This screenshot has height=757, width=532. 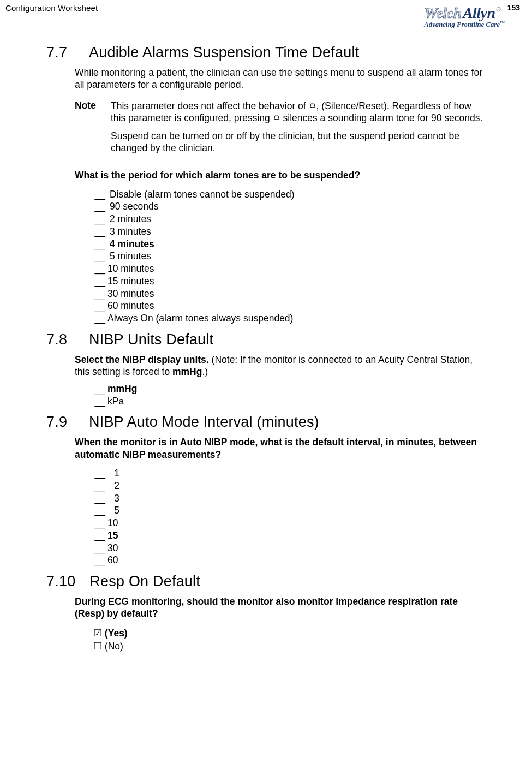 I want to click on section-7-8-body: Select the NIBP display units. (Note: If…, so click(x=280, y=380).